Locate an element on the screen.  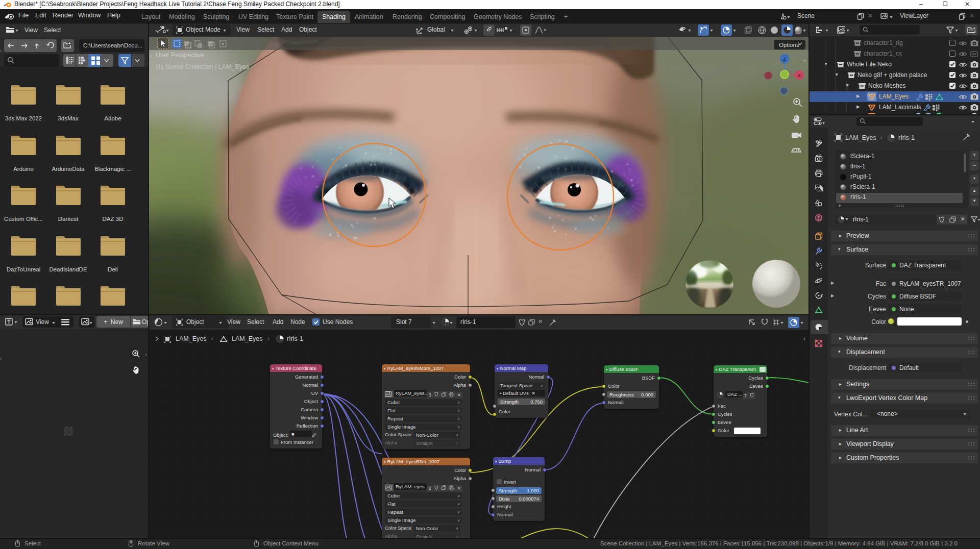
svg-text: User Perspective is located at coordinates (180, 55).